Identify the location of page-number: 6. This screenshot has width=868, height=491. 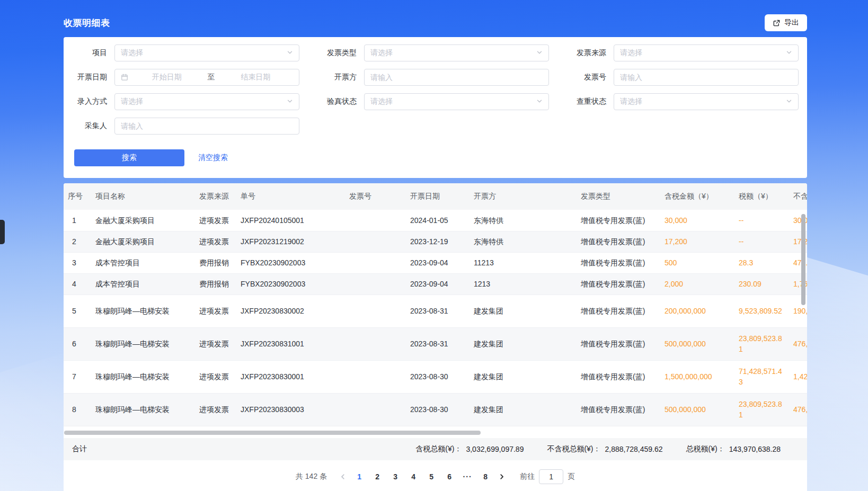
(449, 477).